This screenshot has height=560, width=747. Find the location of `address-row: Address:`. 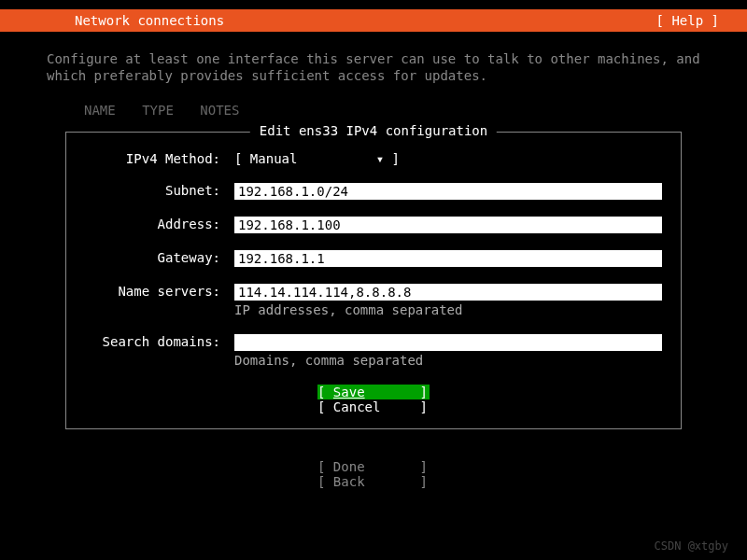

address-row: Address: is located at coordinates (374, 225).